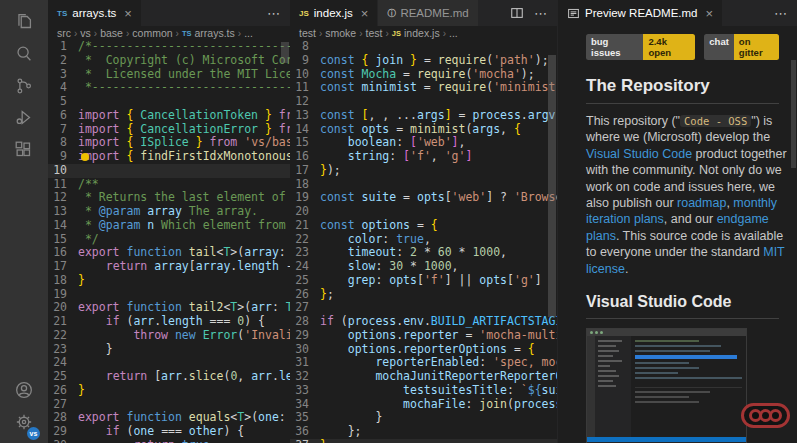  I want to click on code-line: 12 * Returns the last element of an arra…, so click(169, 198).